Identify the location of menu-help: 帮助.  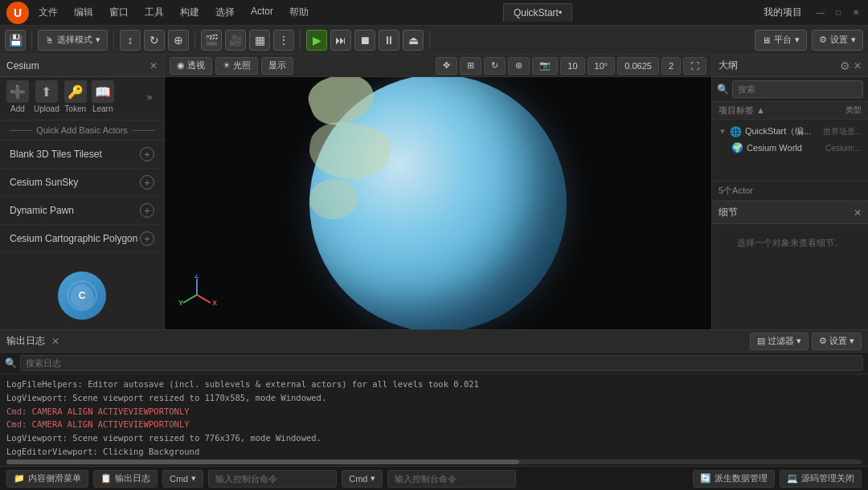
(299, 13).